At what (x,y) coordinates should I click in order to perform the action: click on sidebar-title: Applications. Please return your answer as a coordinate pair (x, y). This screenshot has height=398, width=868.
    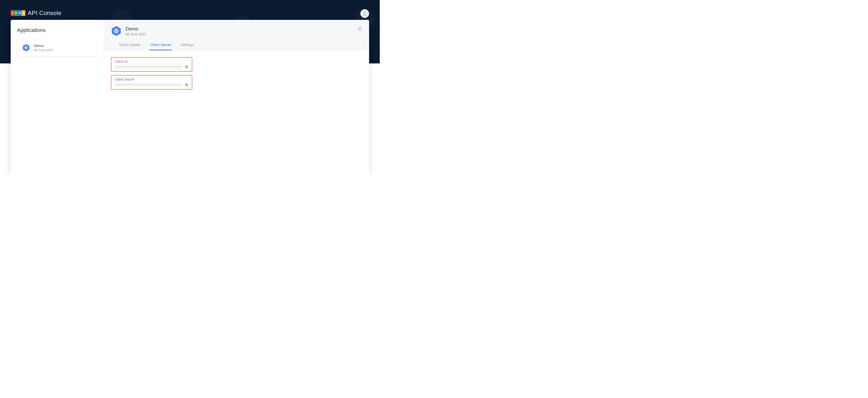
    Looking at the image, I should click on (57, 30).